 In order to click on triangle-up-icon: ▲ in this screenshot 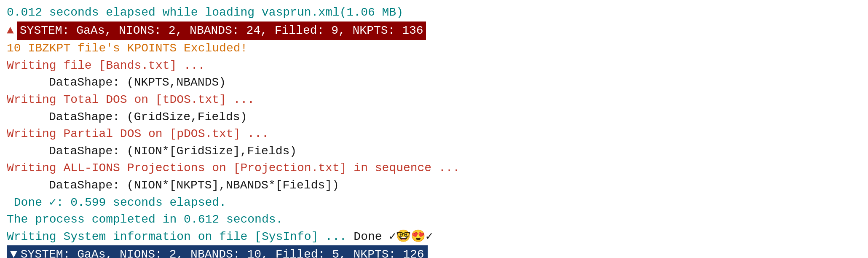, I will do `click(10, 31)`.